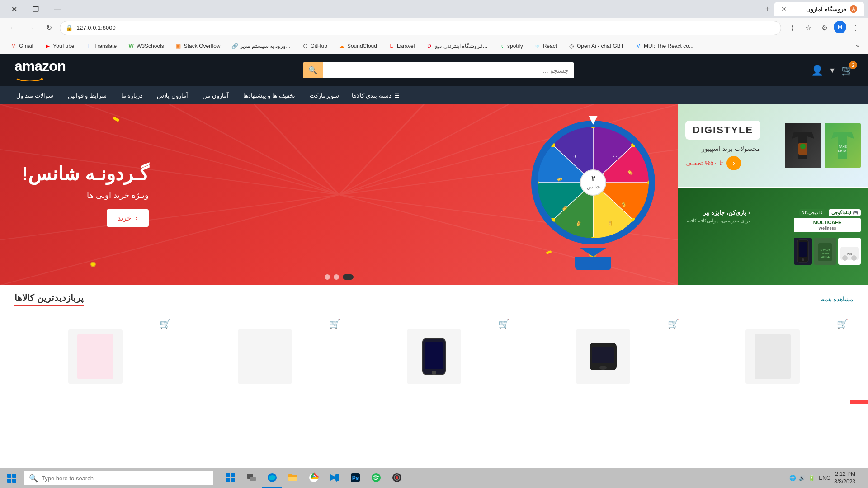  What do you see at coordinates (843, 151) in the screenshot?
I see `svg-text: RISKS` at bounding box center [843, 151].